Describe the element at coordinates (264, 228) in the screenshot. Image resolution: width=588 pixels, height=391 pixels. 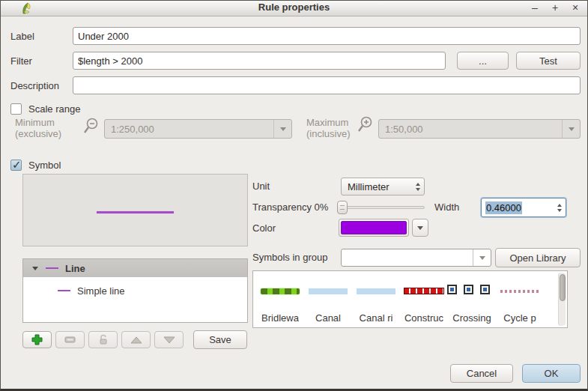
I see `color-label: Color` at that location.